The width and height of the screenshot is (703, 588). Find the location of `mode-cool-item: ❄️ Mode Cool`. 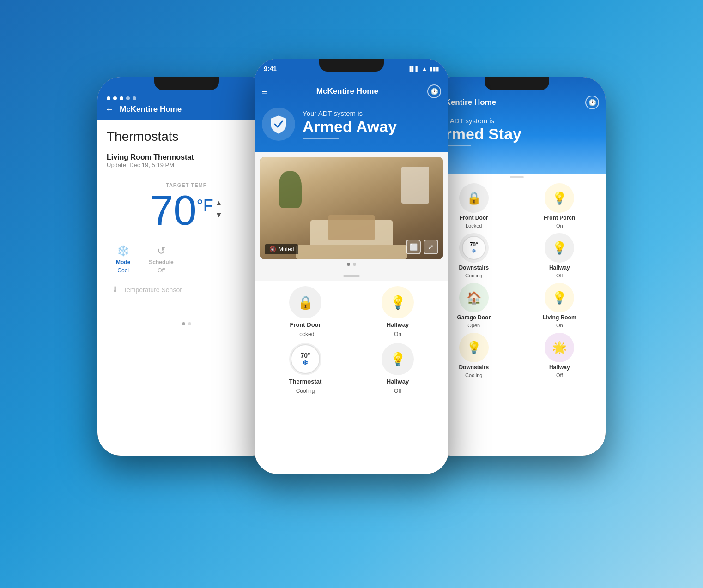

mode-cool-item: ❄️ Mode Cool is located at coordinates (123, 259).